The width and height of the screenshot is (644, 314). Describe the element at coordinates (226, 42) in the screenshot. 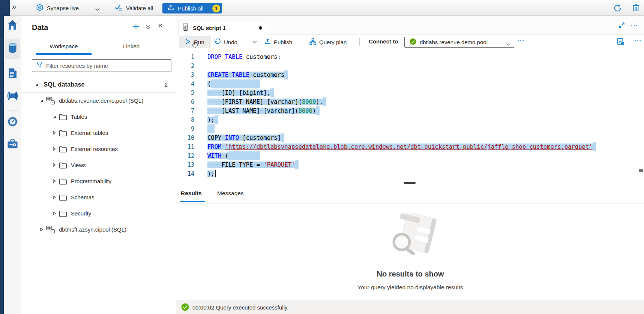

I see `undo-button: Undo` at that location.